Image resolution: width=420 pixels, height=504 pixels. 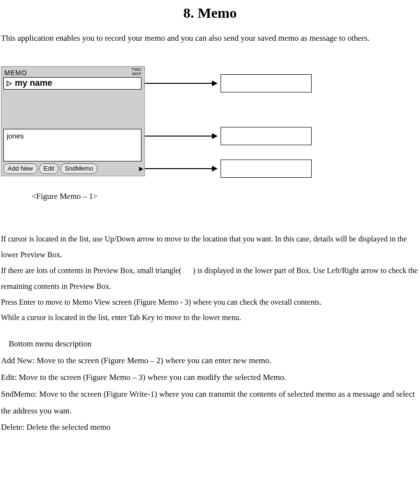 What do you see at coordinates (137, 74) in the screenshot?
I see `indicator-bottom: WAY` at bounding box center [137, 74].